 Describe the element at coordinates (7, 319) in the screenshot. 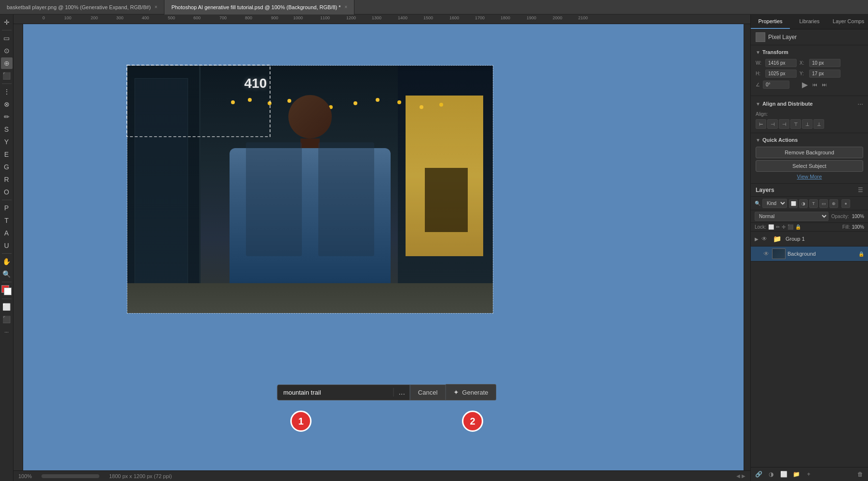

I see `screen-mode: ⬛` at that location.